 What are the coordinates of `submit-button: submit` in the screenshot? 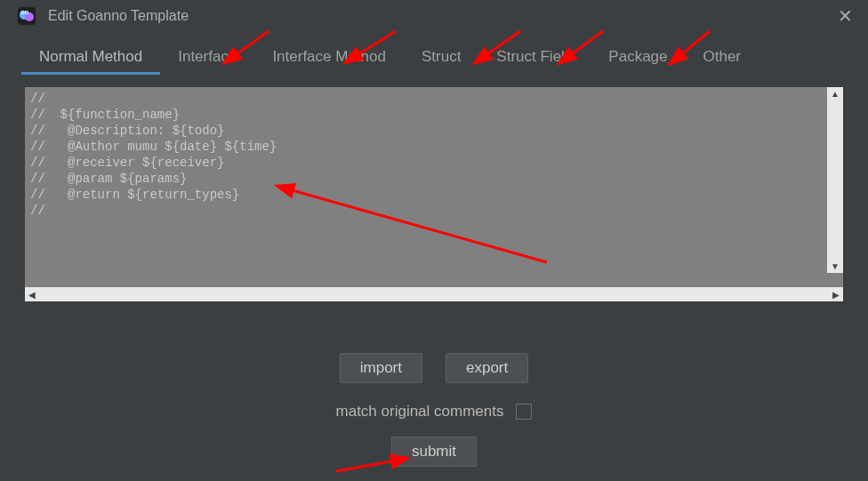 It's located at (434, 452).